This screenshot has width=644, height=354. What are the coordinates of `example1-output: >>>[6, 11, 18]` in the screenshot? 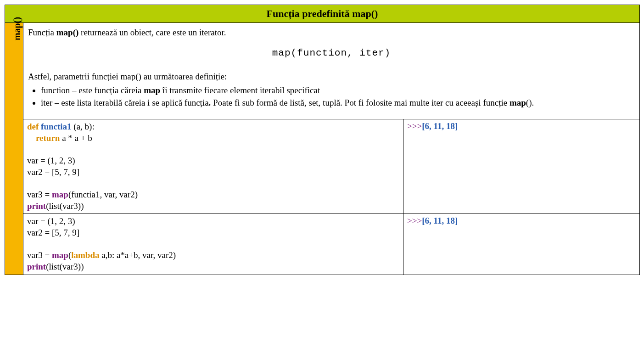 It's located at (521, 166).